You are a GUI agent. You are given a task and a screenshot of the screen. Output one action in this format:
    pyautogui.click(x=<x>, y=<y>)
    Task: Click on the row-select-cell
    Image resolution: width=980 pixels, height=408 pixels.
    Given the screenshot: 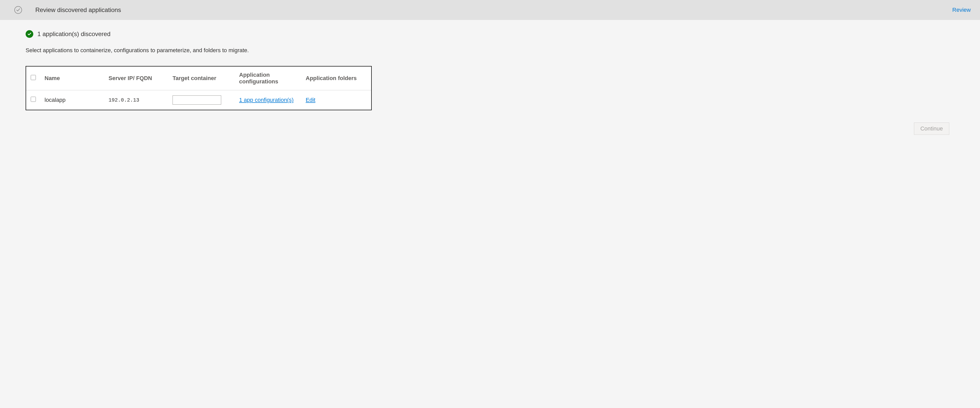 What is the action you would take?
    pyautogui.click(x=33, y=100)
    